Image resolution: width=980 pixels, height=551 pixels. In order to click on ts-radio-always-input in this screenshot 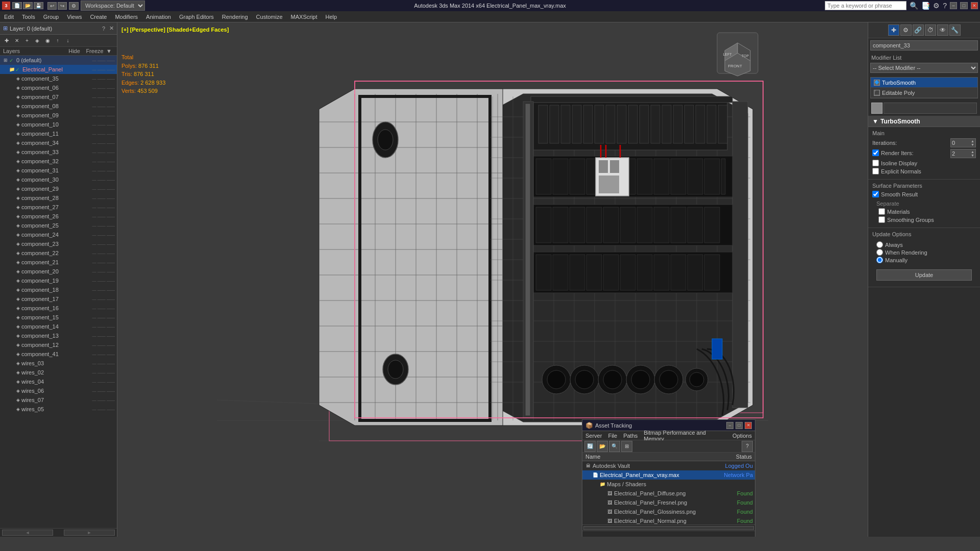, I will do `click(880, 245)`.